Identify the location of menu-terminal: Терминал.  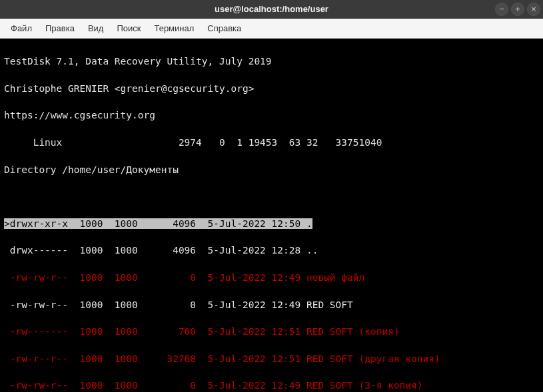
(174, 28).